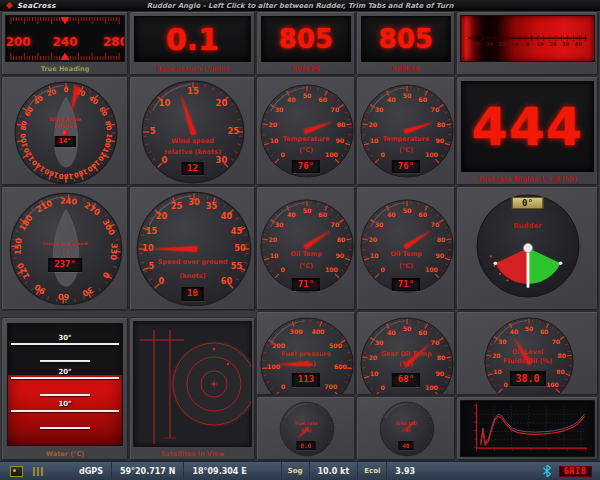 The height and width of the screenshot is (480, 600). What do you see at coordinates (406, 44) in the screenshot?
I see `rpm-starboard-display: 805 RPM SB` at bounding box center [406, 44].